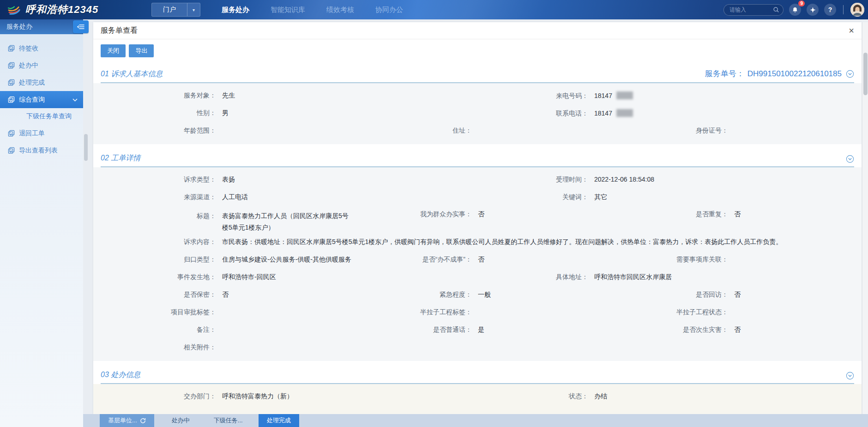 The height and width of the screenshot is (427, 868). I want to click on field-label: 我为群众办实事：, so click(444, 214).